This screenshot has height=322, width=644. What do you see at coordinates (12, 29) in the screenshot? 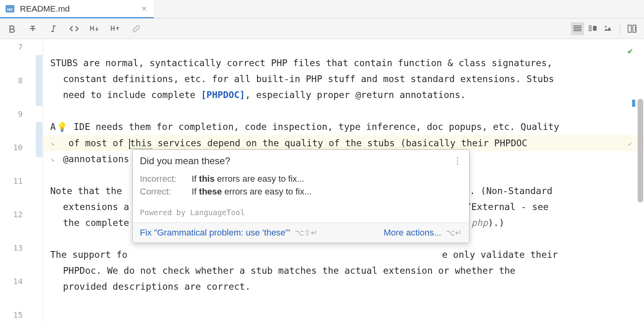
I see `bold-button` at bounding box center [12, 29].